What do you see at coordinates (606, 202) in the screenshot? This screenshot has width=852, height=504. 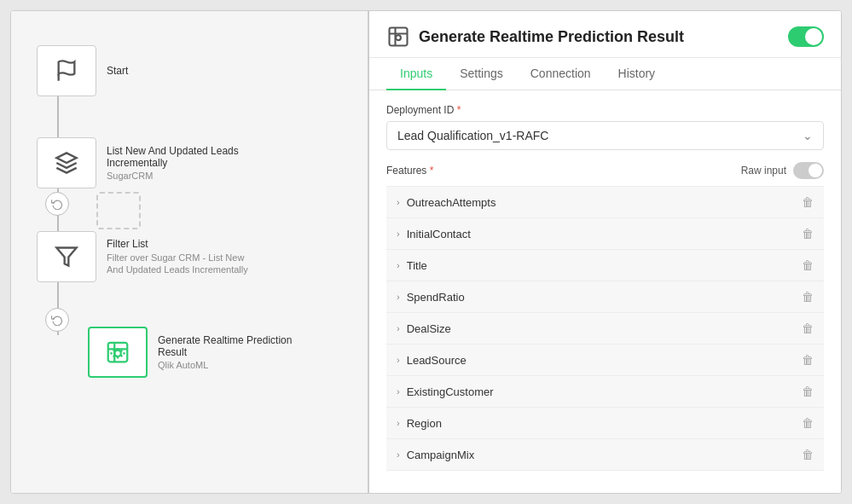 I see `feature-row: › OutreachAttempts 🗑` at bounding box center [606, 202].